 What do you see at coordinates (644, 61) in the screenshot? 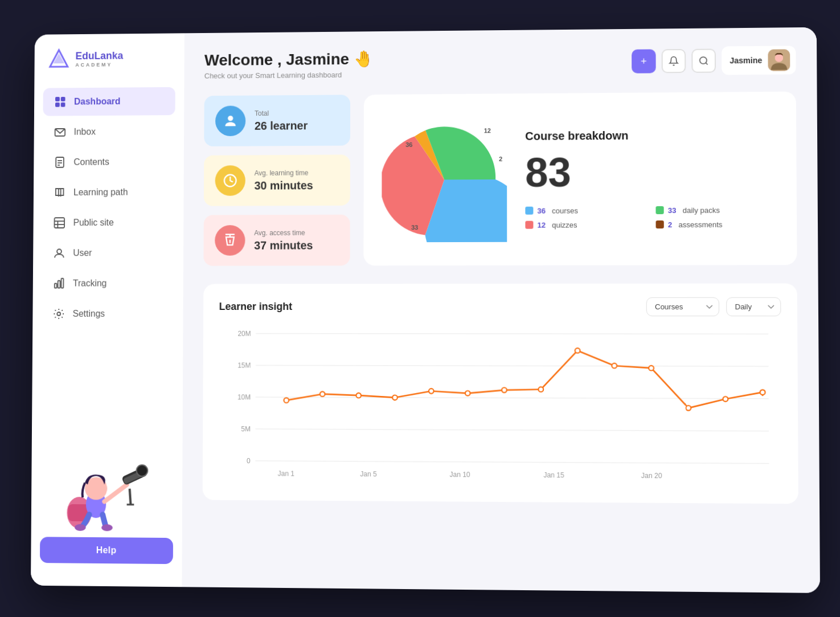
I see `add-button: +` at bounding box center [644, 61].